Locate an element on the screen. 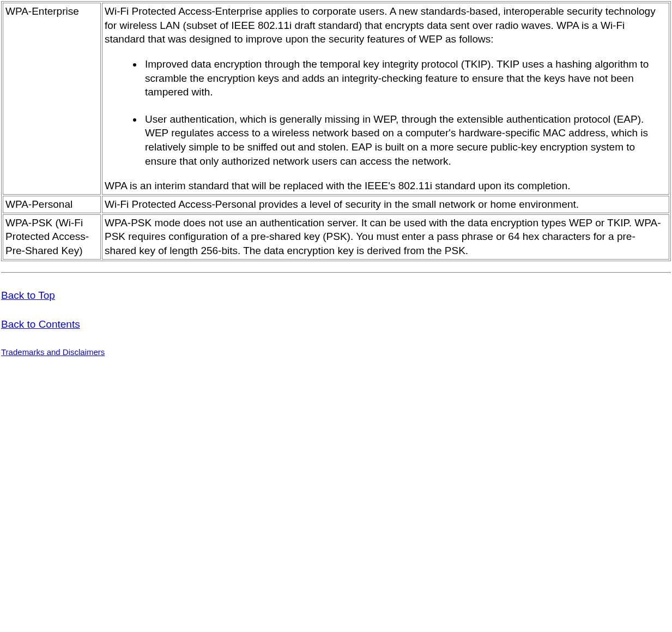 This screenshot has width=672, height=632. term-cell: WPA-Personal is located at coordinates (52, 204).